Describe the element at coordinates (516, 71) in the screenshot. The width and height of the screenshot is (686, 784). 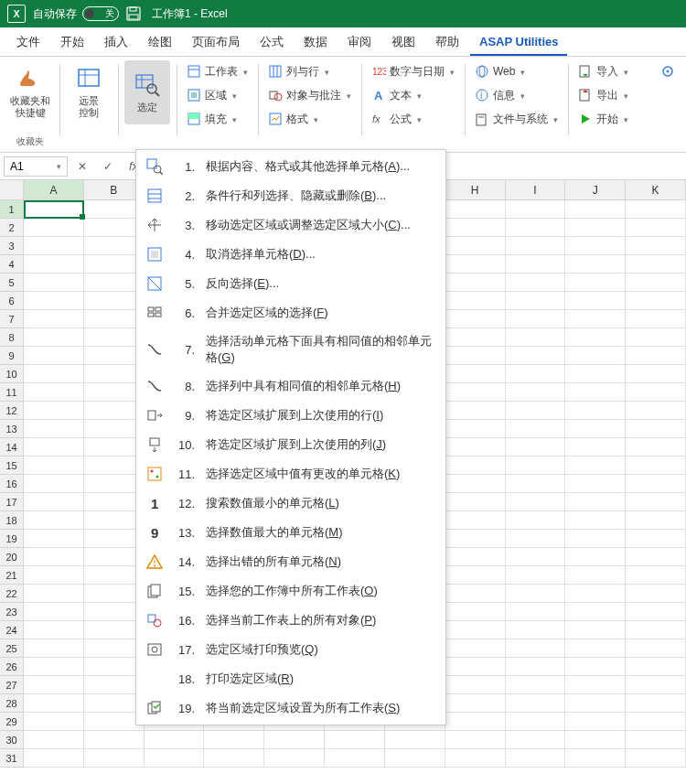
I see `ribbon-item-Web: Web` at that location.